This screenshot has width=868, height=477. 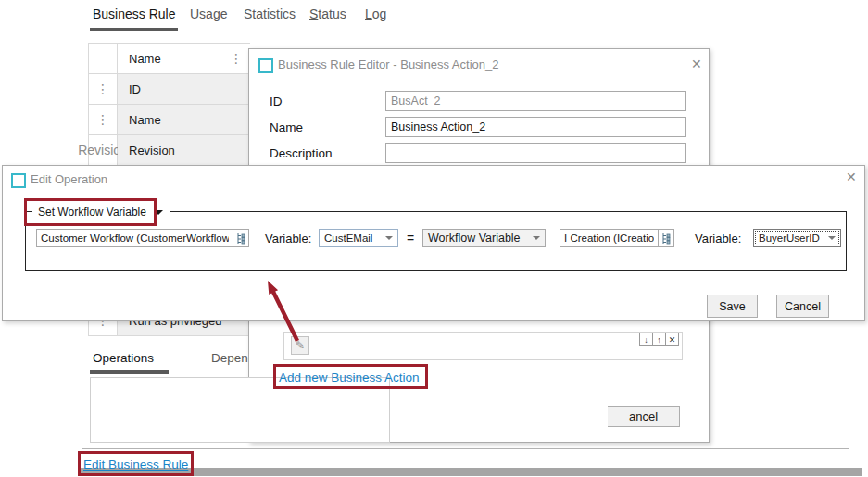 I want to click on table-row: ⋮ ID, so click(x=170, y=89).